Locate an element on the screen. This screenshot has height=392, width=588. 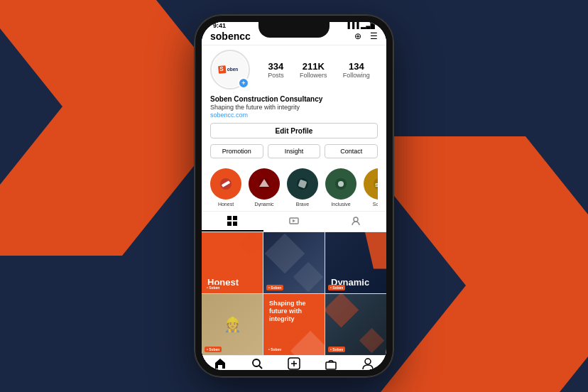
insight-tab: Insight is located at coordinates (294, 151).